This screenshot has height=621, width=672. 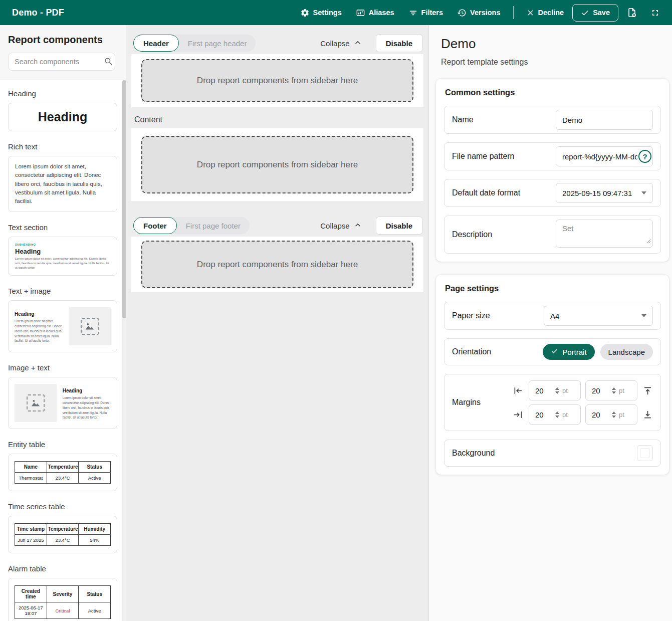 What do you see at coordinates (479, 13) in the screenshot?
I see `versions-button: Versions` at bounding box center [479, 13].